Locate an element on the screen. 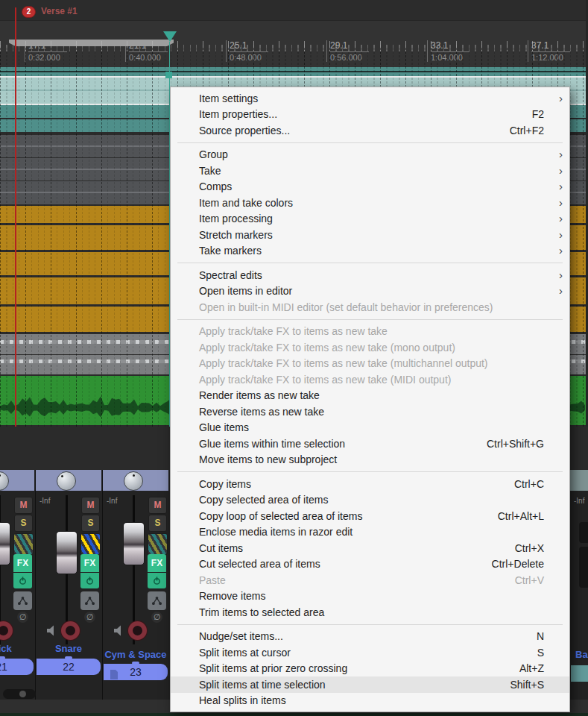 The height and width of the screenshot is (716, 588). mixer-scrollbar is located at coordinates (19, 694).